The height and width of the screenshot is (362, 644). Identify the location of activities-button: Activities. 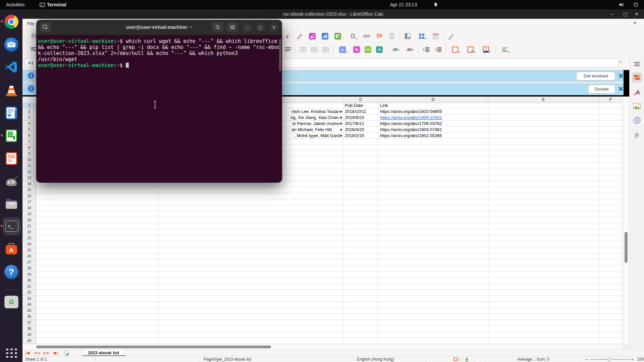
(15, 5).